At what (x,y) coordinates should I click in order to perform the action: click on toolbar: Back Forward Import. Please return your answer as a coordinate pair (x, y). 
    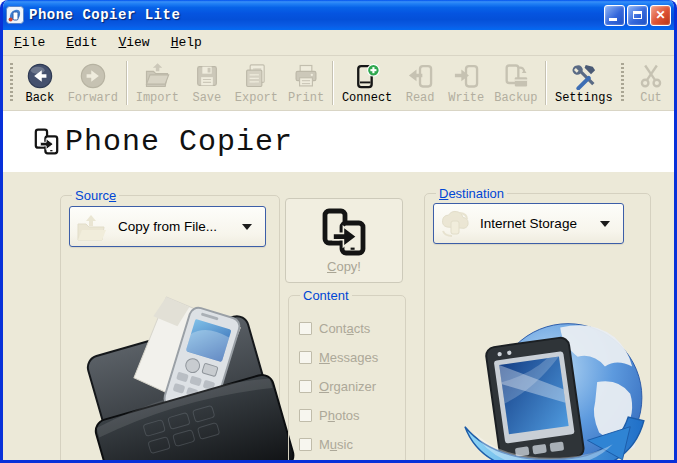
    Looking at the image, I should click on (338, 83).